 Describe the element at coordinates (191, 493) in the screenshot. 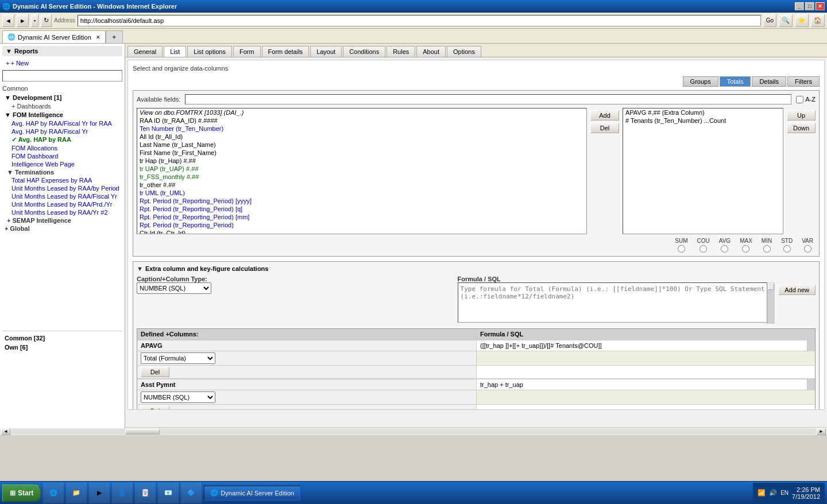

I see `taskbar-icon-app: 🔷` at that location.